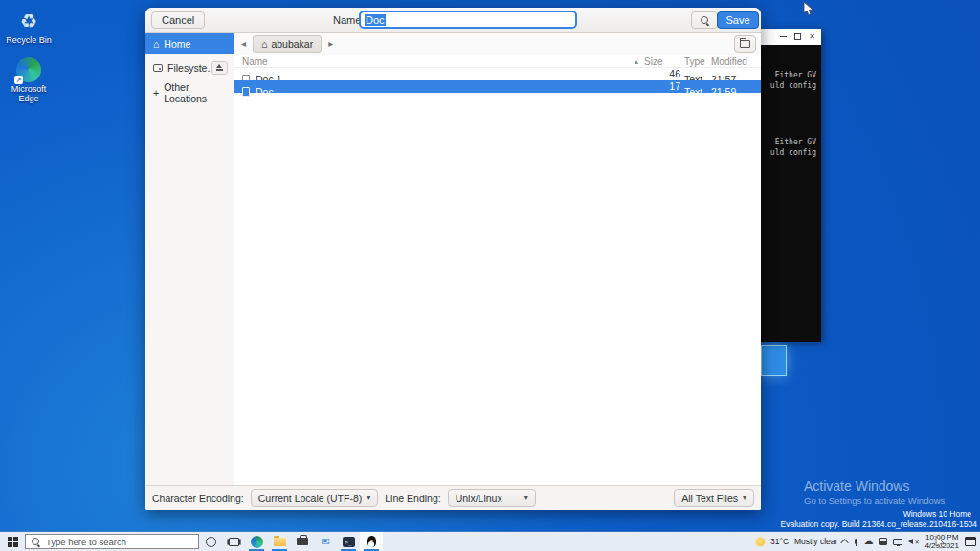 This screenshot has width=980, height=551. I want to click on taskbar: Type here to search ✉ >_ 31°C Mostly, so click(490, 541).